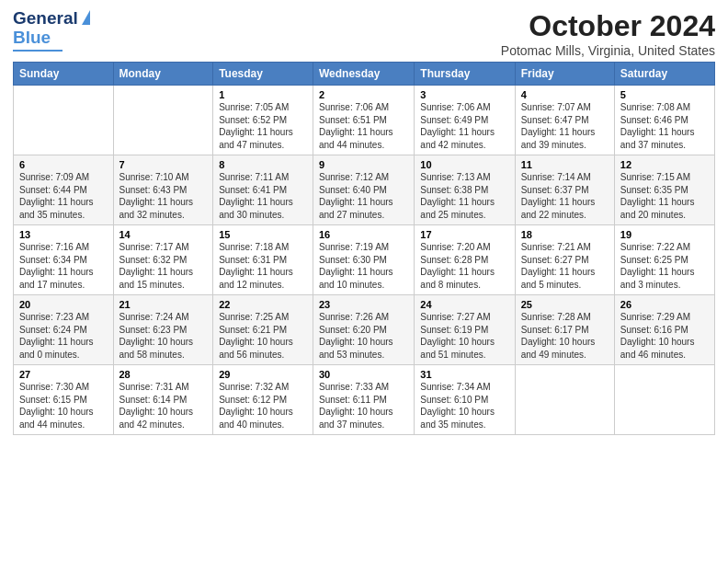 Image resolution: width=728 pixels, height=563 pixels. What do you see at coordinates (364, 33) in the screenshot?
I see `header: General Blue October 2024 Potomac Mills,…` at bounding box center [364, 33].